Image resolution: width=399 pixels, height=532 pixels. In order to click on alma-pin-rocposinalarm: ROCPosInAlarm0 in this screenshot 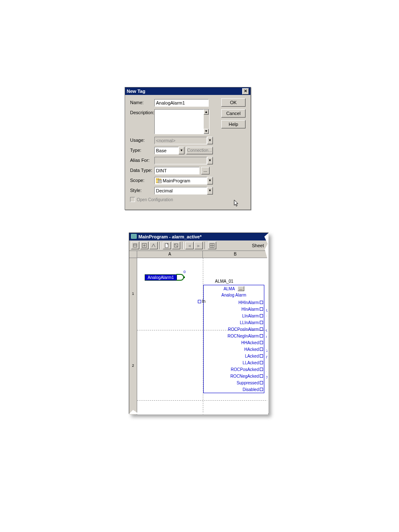, I will do `click(234, 329)`.